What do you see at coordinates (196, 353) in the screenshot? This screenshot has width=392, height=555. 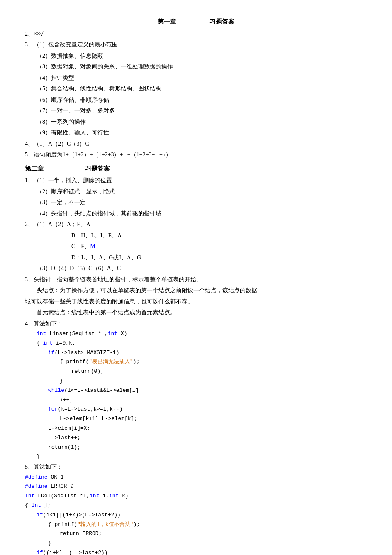 I see `code-4-3: if(L->last>=MAXSIZE-1)` at bounding box center [196, 353].